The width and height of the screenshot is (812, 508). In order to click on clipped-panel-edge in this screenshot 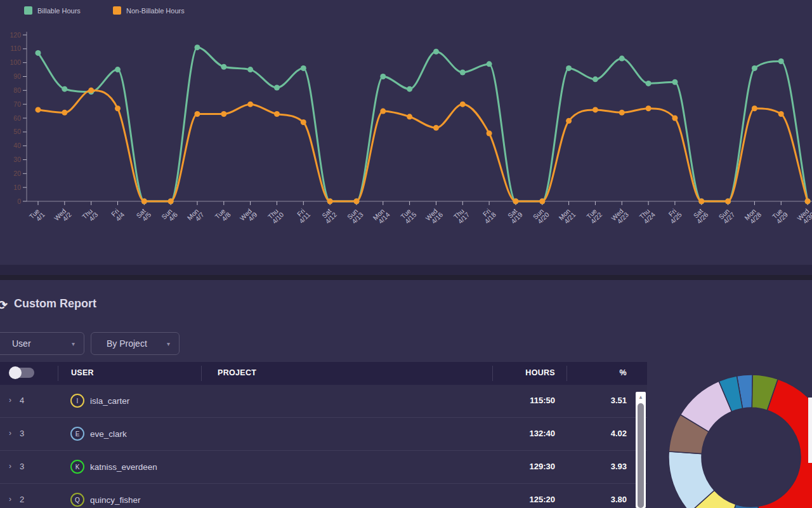, I will do `click(810, 431)`.